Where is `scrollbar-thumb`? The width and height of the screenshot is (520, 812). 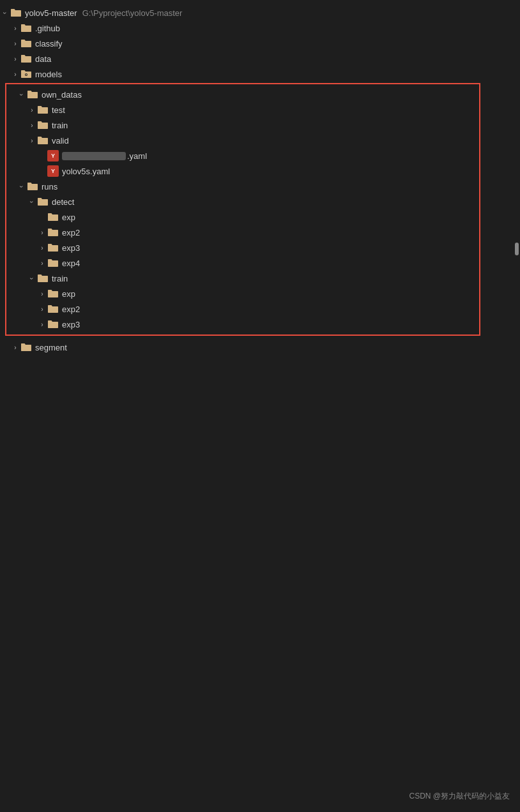
scrollbar-thumb is located at coordinates (517, 249).